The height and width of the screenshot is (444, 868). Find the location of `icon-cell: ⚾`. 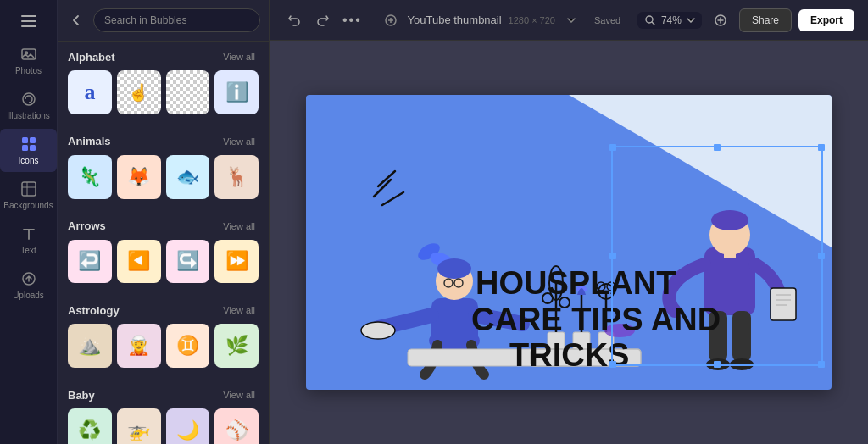

icon-cell: ⚾ is located at coordinates (236, 426).